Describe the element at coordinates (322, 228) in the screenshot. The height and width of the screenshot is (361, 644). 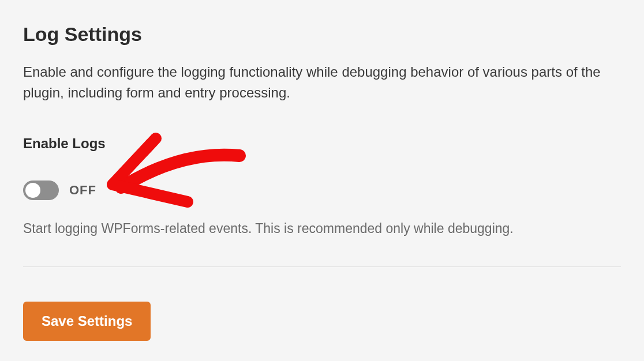
I see `enable-logs-help: Start logging WPForms-related events. Th…` at that location.